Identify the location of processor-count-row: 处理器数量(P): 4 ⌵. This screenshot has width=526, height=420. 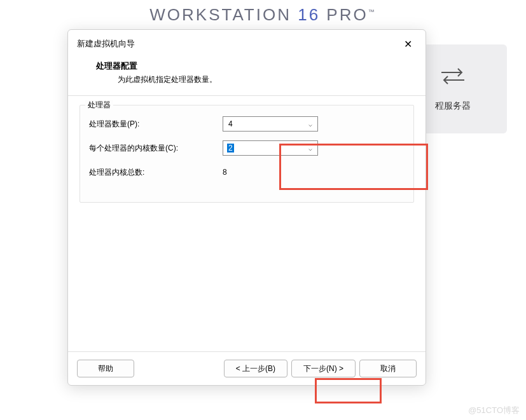
(247, 124).